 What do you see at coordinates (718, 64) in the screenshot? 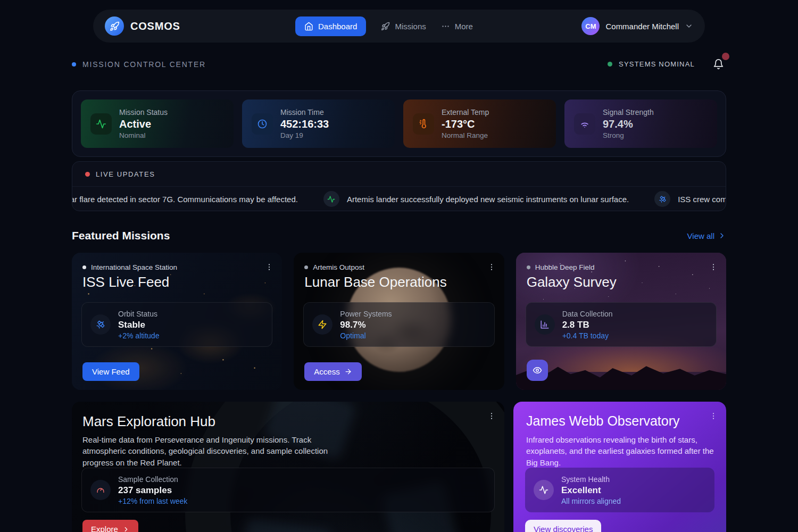
I see `notifications-button` at bounding box center [718, 64].